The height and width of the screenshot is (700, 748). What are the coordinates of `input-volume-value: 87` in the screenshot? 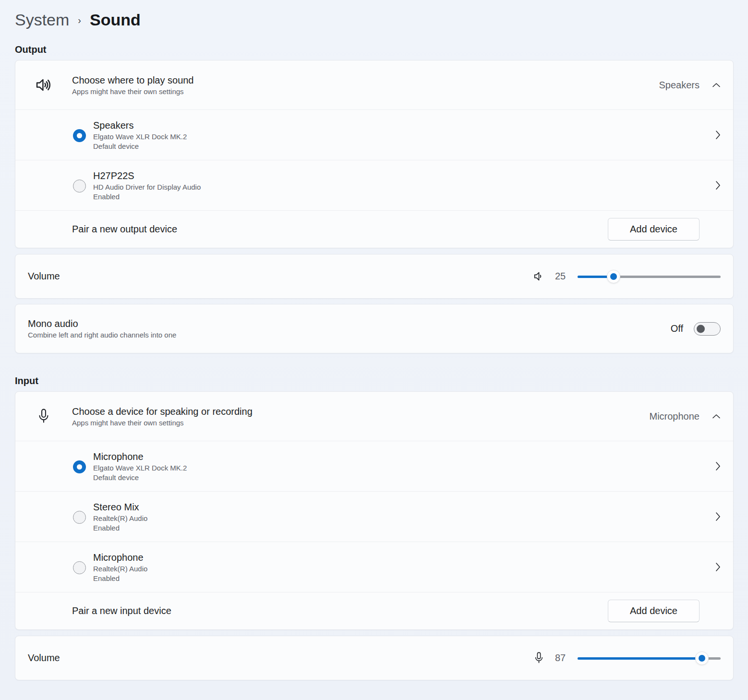 It's located at (560, 658).